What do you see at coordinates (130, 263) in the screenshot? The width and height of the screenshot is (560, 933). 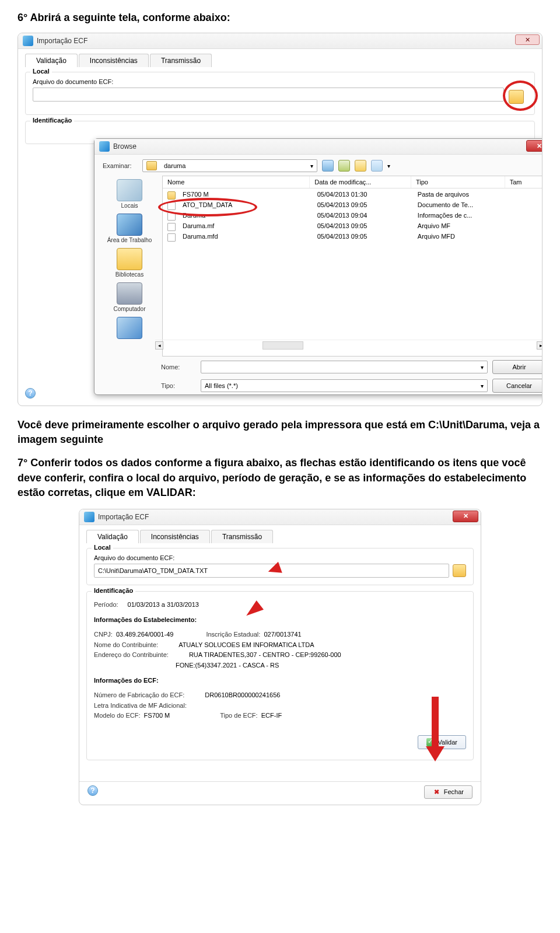 I see `place-bibliotecas: Bibliotecas` at bounding box center [130, 263].